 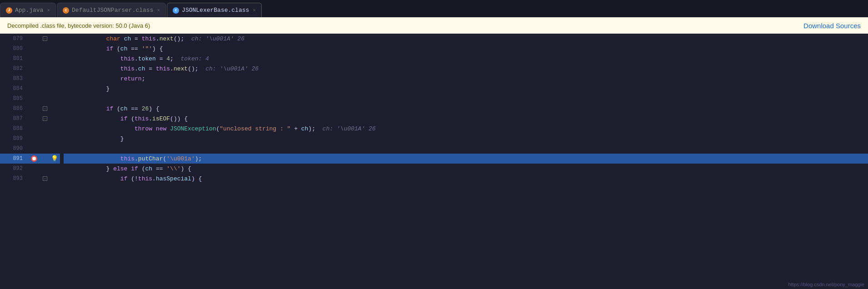 What do you see at coordinates (14, 161) in the screenshot?
I see `line-number-gutter: 879 880 881 882 883 884 885 886 887 888 …` at bounding box center [14, 161].